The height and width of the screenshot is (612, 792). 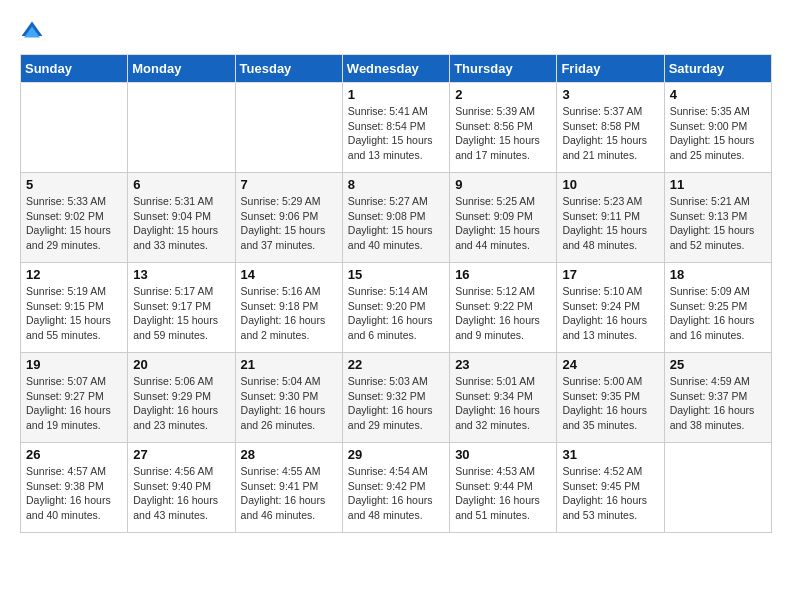 What do you see at coordinates (289, 494) in the screenshot?
I see `day-info: Sunrise: 4:55 AM Sunset: 9:41 PM Dayligh…` at bounding box center [289, 494].